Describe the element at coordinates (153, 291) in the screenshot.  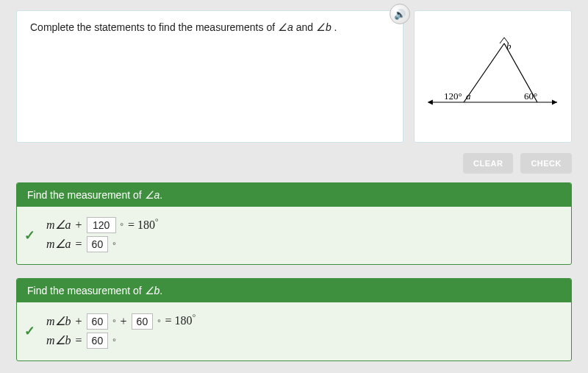
I see `section-b-header-angle: ∠b` at that location.